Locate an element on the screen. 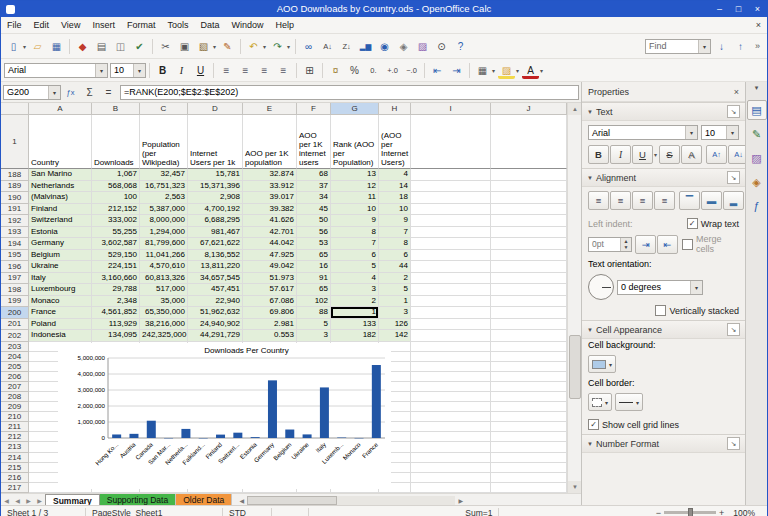  chart: Downloads Per Country01,000,0002,000,000… is located at coordinates (224, 416).